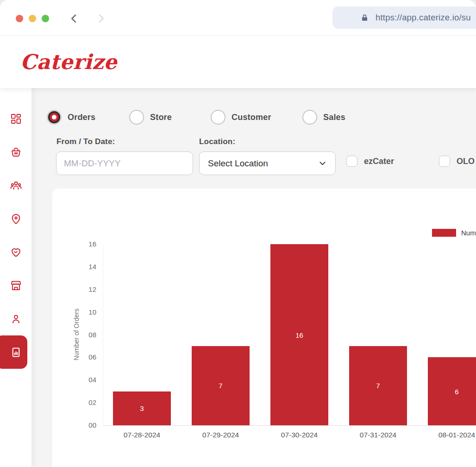 The height and width of the screenshot is (467, 476). What do you see at coordinates (238, 18) in the screenshot?
I see `browser-bar: https://app.caterize.io/su` at bounding box center [238, 18].